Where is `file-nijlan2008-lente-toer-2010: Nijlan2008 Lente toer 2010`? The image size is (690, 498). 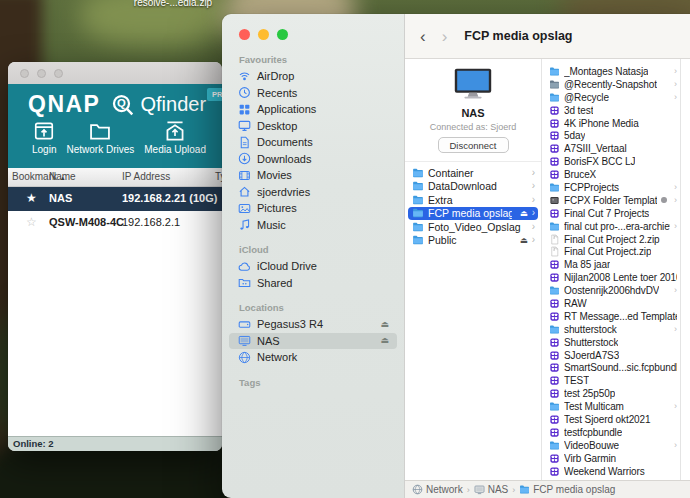
file-nijlan2008-lente-toer-2010: Nijlan2008 Lente toer 2010 is located at coordinates (611, 278).